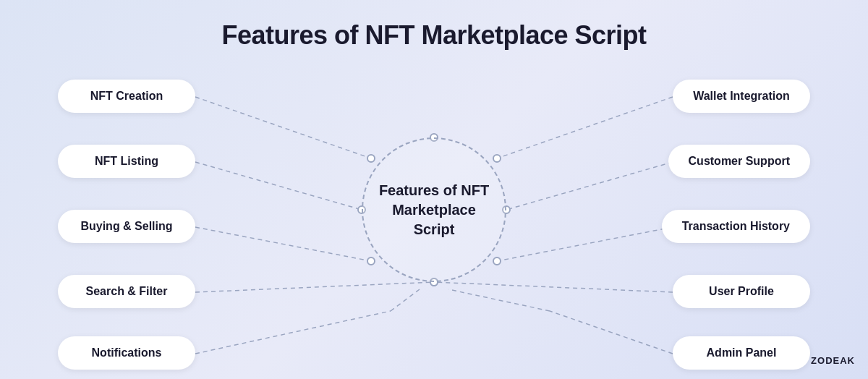 Image resolution: width=868 pixels, height=379 pixels. I want to click on pill-customer-support: Customer Support, so click(739, 161).